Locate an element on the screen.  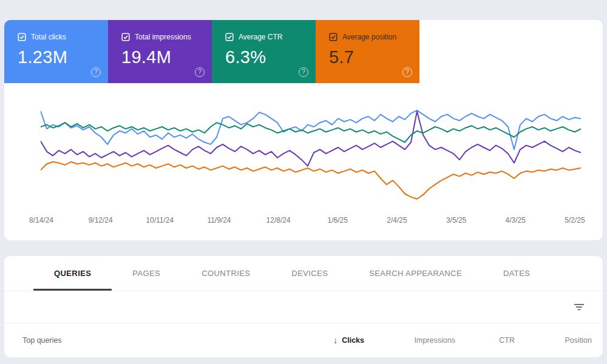
metric-value: 6.3% is located at coordinates (271, 57).